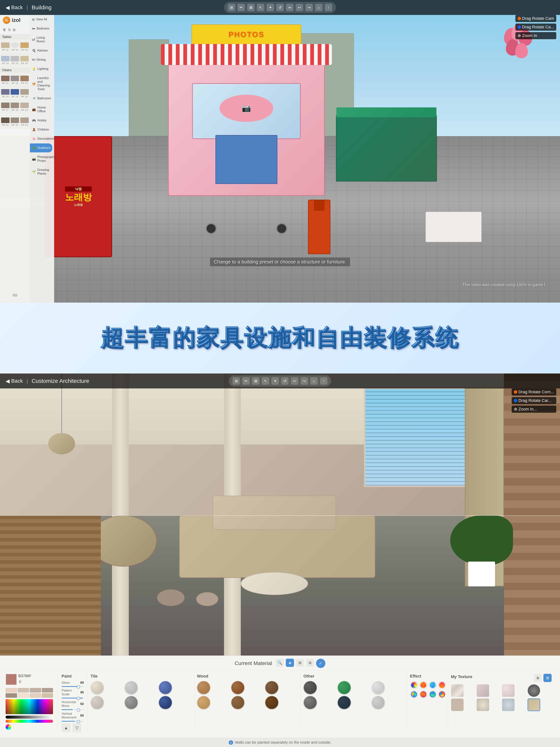 Image resolution: width=560 pixels, height=747 pixels. Describe the element at coordinates (265, 381) in the screenshot. I see `toolbar-bottom-icon-4: ↖` at that location.